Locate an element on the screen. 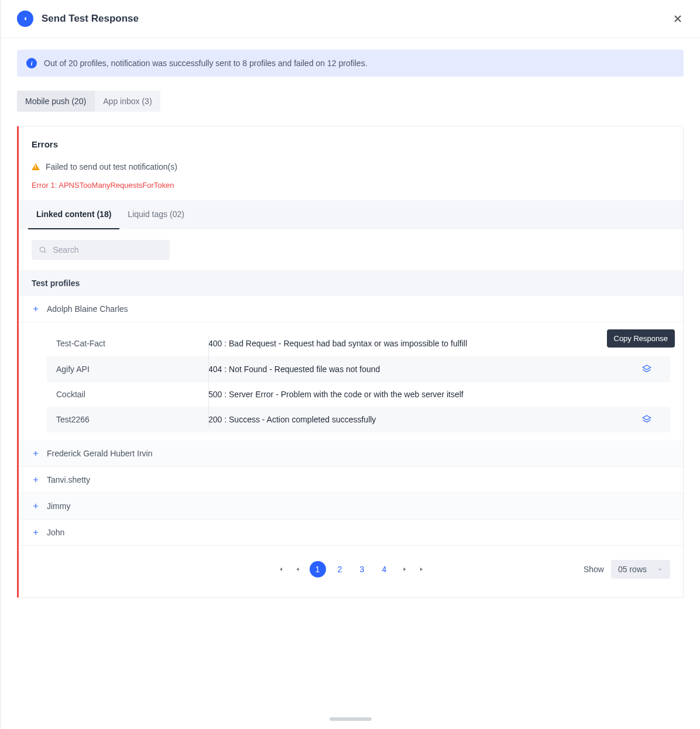 The height and width of the screenshot is (729, 700). pager-last is located at coordinates (422, 569).